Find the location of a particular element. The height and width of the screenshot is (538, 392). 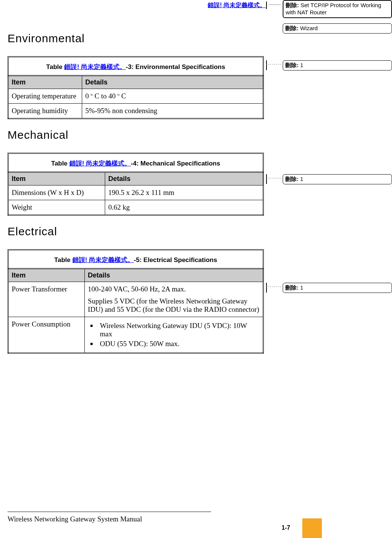

table-row: Dimensions (W x H x D) 190.5 x 26.2 x 11… is located at coordinates (136, 193).